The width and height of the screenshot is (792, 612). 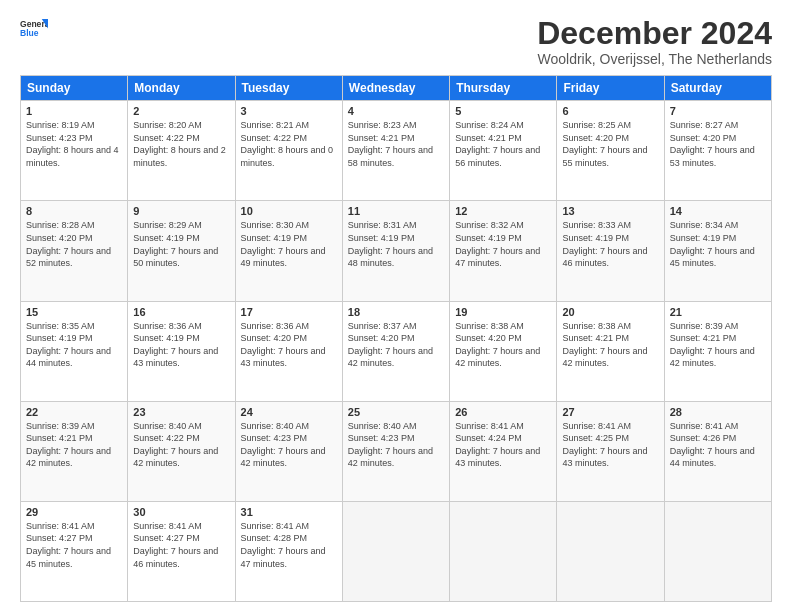 What do you see at coordinates (182, 551) in the screenshot?
I see `day-cell: 30 Sunrise: 8:41 AMSunset: 4:27 PMDaylig…` at bounding box center [182, 551].